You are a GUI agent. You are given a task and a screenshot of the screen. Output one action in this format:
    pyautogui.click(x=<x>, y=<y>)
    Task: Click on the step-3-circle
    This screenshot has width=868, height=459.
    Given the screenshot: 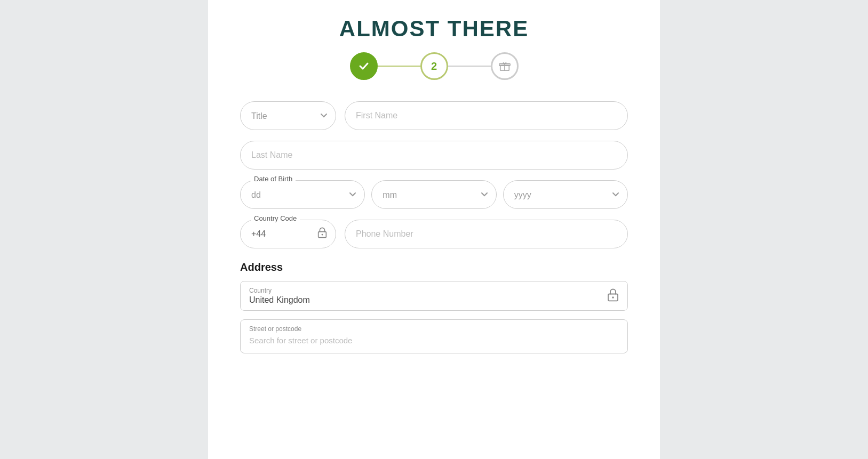 What is the action you would take?
    pyautogui.click(x=505, y=66)
    